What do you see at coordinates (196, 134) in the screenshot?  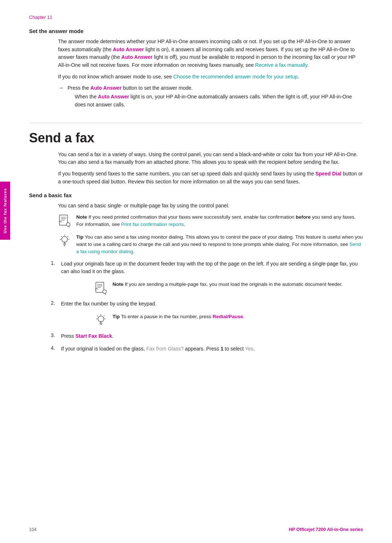 I see `send-a-fax-heading: Send a fax` at bounding box center [196, 134].